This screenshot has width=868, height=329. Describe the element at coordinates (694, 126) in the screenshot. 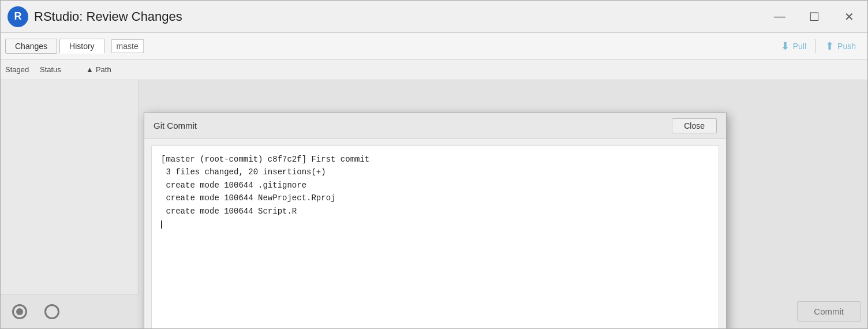

I see `dialog-close-button: Close` at that location.